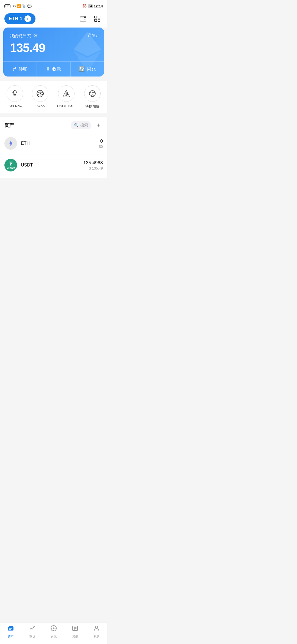  What do you see at coordinates (97, 19) in the screenshot?
I see `scan-icon-button` at bounding box center [97, 19].